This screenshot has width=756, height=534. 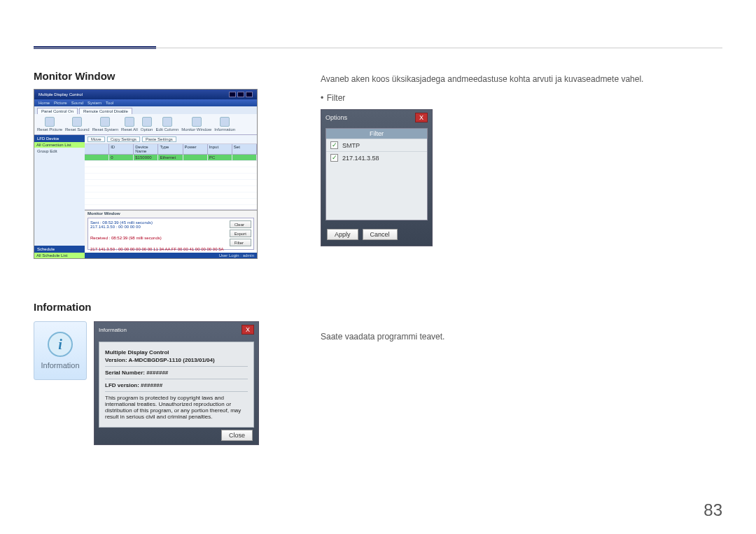 What do you see at coordinates (130, 129) in the screenshot?
I see `ribbon-label: Reset All` at bounding box center [130, 129].